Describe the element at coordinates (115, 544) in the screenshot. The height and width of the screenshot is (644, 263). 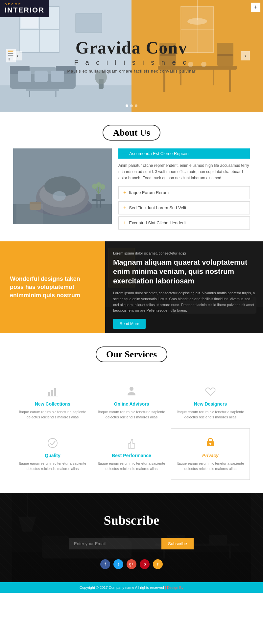
I see `email-input` at that location.